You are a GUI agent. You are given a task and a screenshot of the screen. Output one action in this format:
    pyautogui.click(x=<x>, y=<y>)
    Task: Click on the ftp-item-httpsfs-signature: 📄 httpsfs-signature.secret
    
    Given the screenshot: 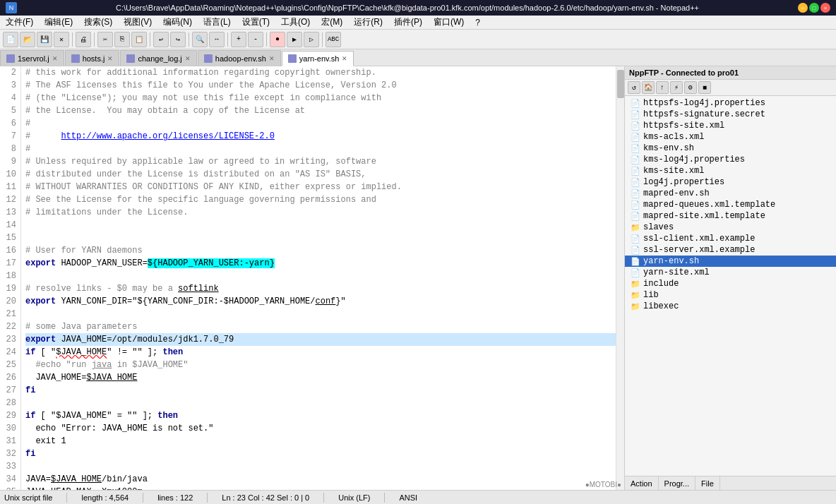 What is the action you would take?
    pyautogui.click(x=730, y=114)
    